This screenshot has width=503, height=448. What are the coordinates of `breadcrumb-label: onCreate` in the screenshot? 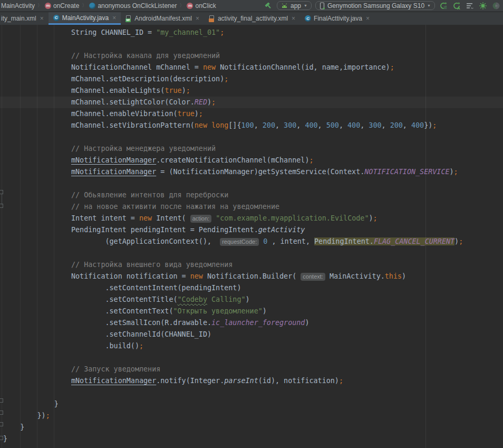 It's located at (66, 6).